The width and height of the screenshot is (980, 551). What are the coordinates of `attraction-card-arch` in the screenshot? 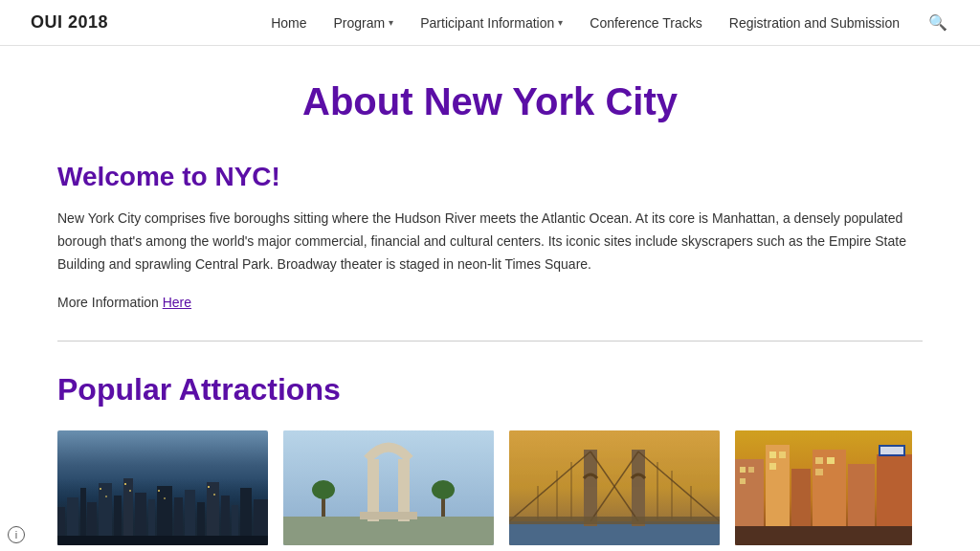 It's located at (389, 488).